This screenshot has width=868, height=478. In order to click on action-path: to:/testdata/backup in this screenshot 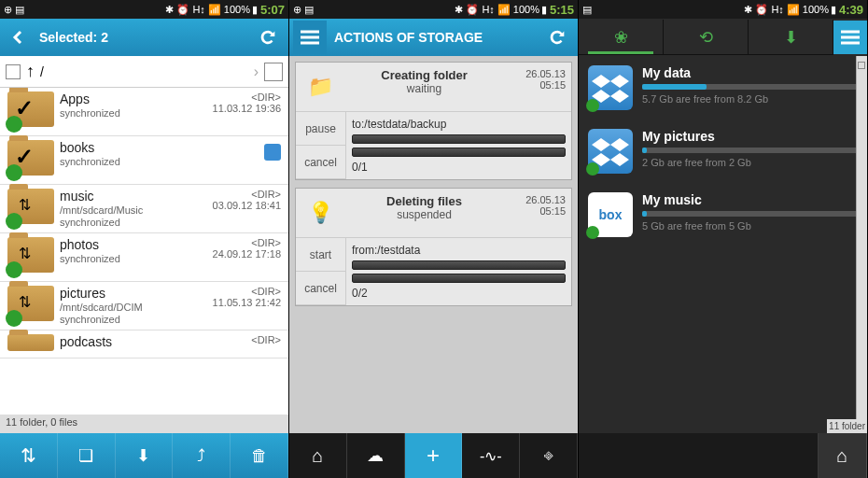, I will do `click(459, 124)`.